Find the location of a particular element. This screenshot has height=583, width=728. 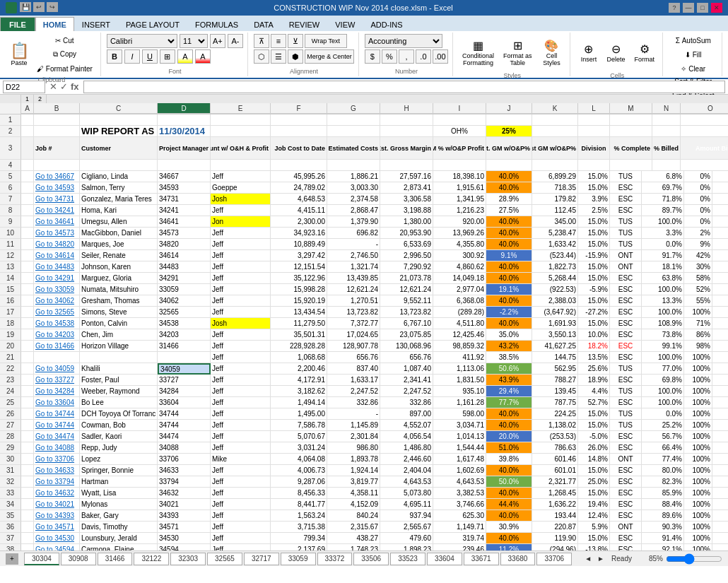

cell-O32: 9,287.06 is located at coordinates (720, 482).